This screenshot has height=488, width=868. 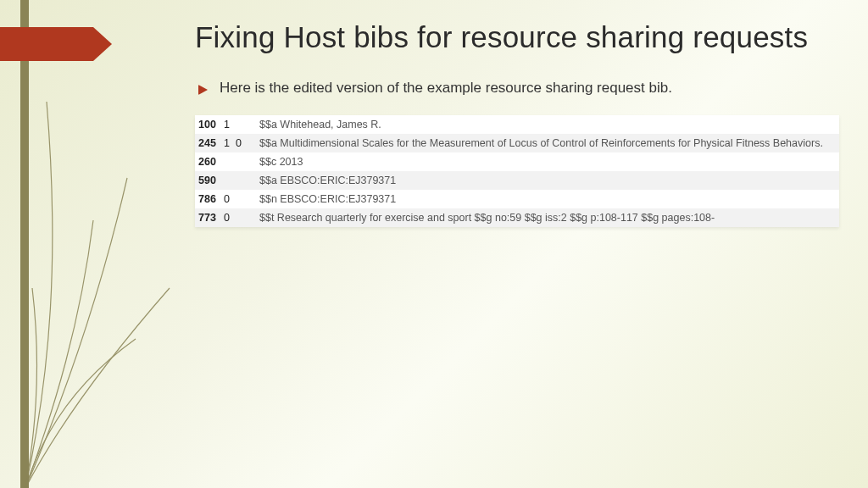 I want to click on marc-subfields: $$a Whitehead, James R., so click(x=314, y=125).